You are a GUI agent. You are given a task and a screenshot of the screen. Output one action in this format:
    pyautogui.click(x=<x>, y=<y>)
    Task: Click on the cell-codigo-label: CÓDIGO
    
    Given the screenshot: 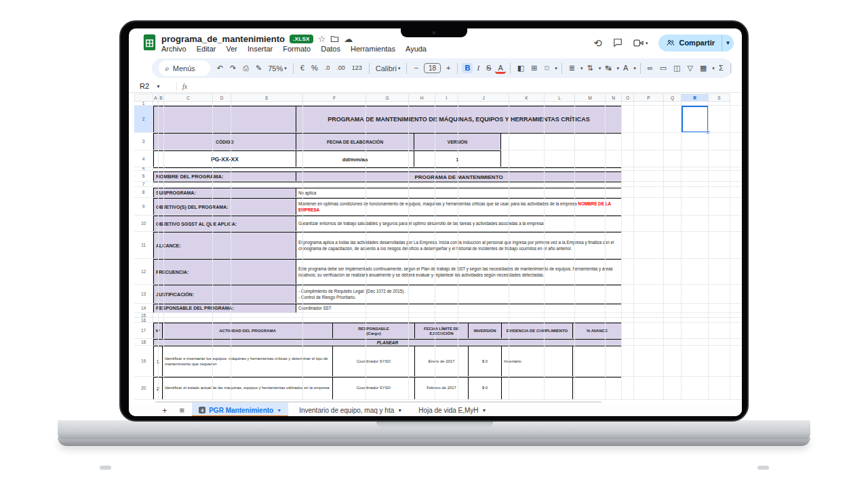 What is the action you would take?
    pyautogui.click(x=225, y=142)
    